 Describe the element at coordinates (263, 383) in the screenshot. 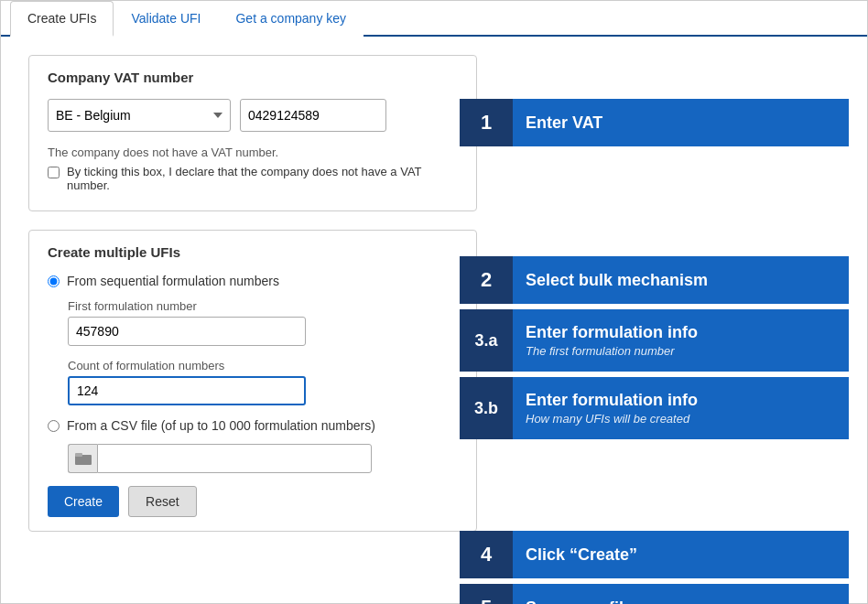

I see `count-formulation-group: Count of formulation numbers` at that location.